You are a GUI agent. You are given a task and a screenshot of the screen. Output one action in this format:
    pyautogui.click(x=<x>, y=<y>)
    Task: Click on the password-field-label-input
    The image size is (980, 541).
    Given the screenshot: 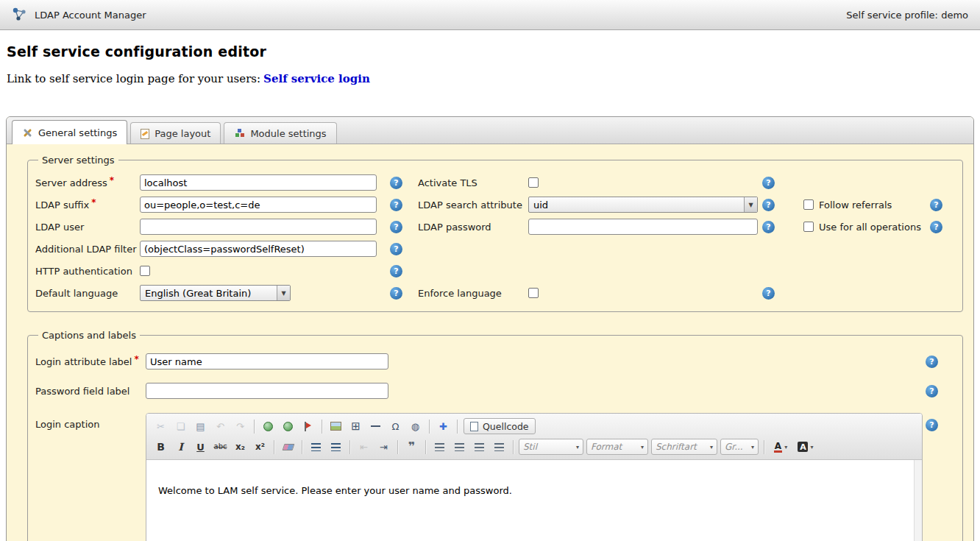 What is the action you would take?
    pyautogui.click(x=267, y=391)
    